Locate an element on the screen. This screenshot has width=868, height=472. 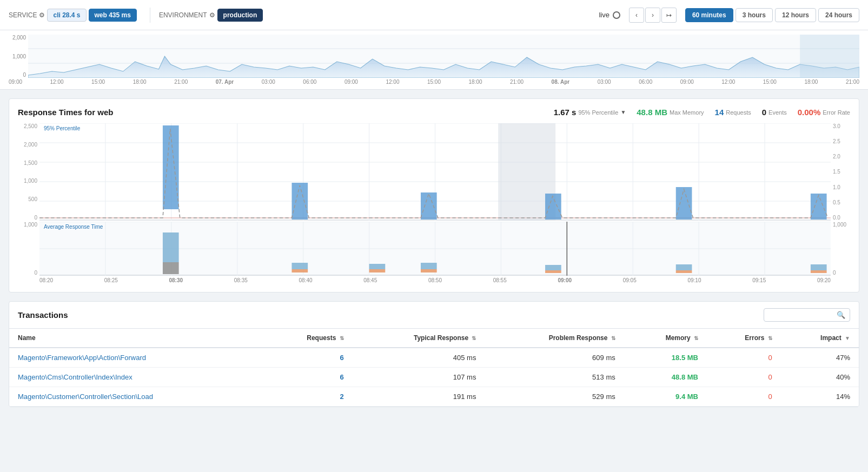
environment-value-pill: production is located at coordinates (240, 15).